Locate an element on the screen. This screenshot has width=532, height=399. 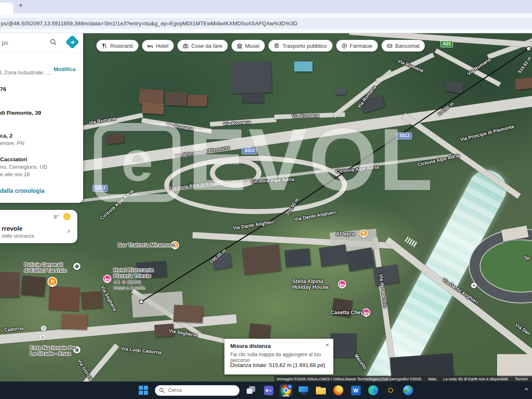
sun-icon is located at coordinates (67, 217).